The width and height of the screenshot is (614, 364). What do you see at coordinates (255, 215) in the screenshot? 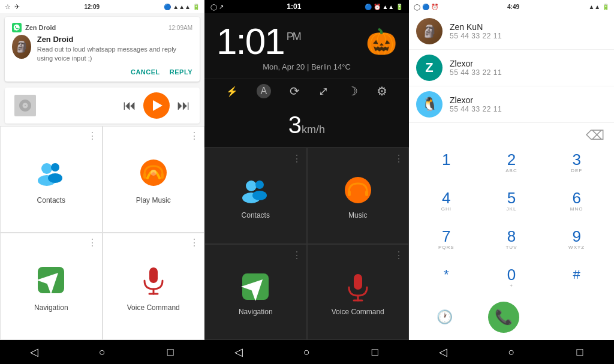
I see `mid-contacts-label: Contacts` at bounding box center [255, 215].